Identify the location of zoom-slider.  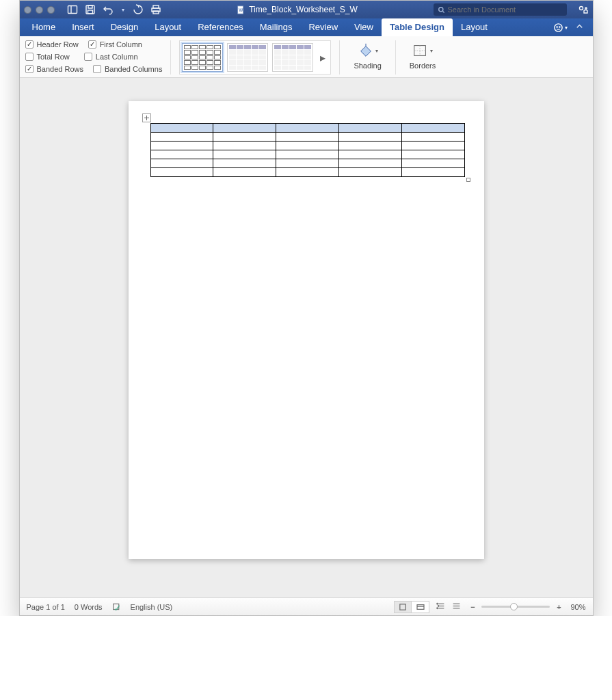
(516, 607).